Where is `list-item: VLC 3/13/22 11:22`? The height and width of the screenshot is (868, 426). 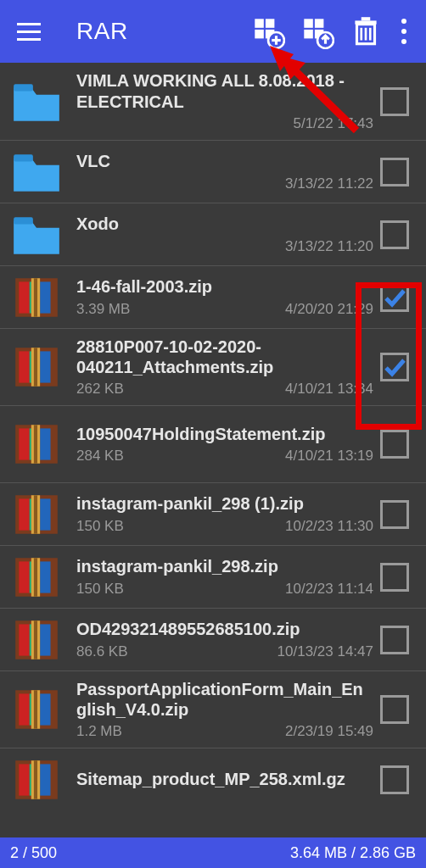 list-item: VLC 3/13/22 11:22 is located at coordinates (213, 171).